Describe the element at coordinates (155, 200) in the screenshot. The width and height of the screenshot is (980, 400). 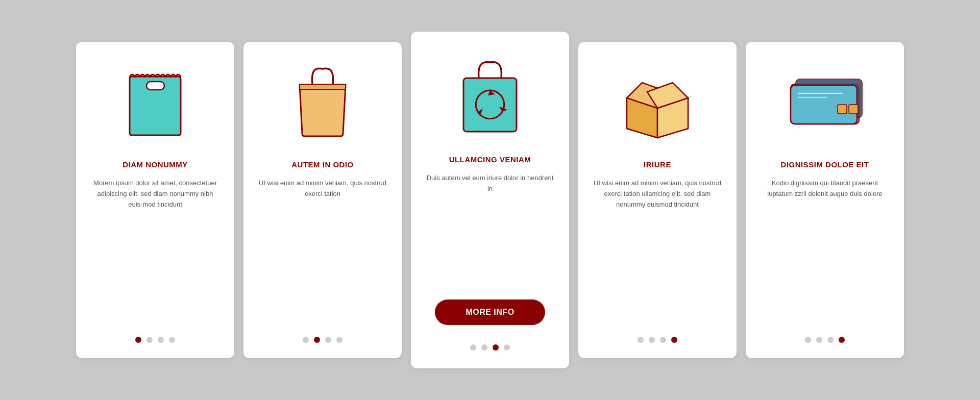
I see `card-1: DIAM NONUMMY Morem ipsum dolor sit amet,…` at that location.